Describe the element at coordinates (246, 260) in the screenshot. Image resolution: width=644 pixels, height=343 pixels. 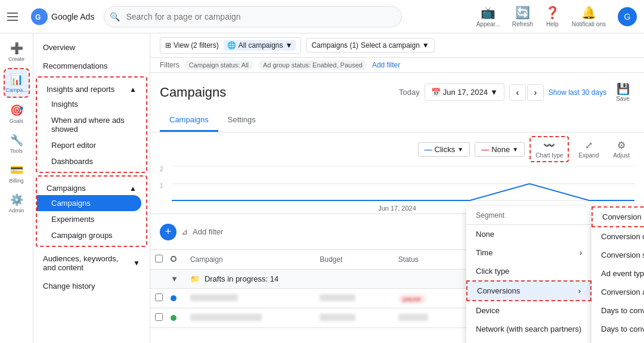
I see `th-campaign: Campaign` at that location.